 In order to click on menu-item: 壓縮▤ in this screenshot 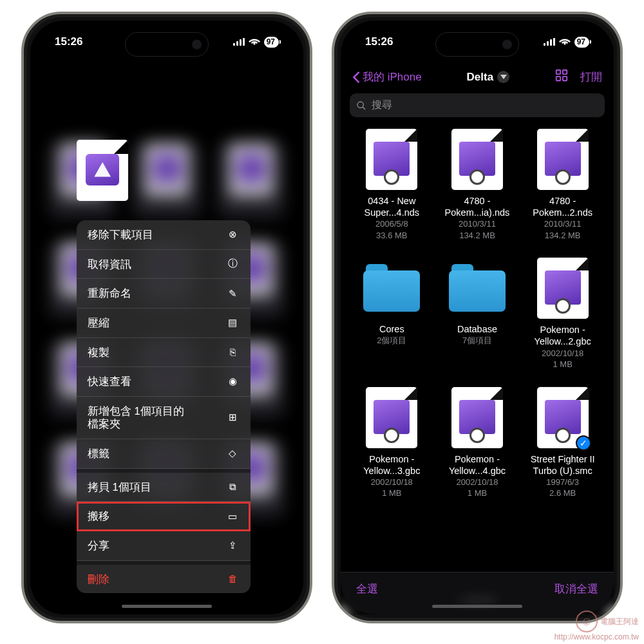, I will do `click(164, 323)`.